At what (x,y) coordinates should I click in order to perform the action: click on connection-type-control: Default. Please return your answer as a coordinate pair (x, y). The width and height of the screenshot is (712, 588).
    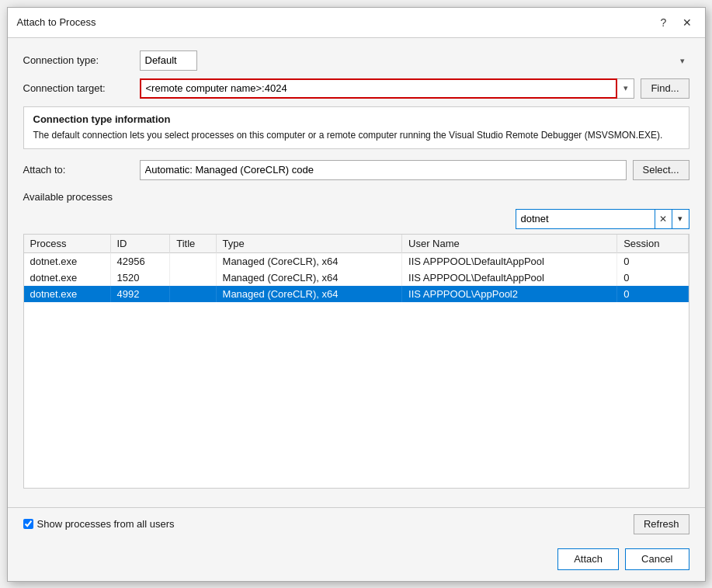
    Looking at the image, I should click on (415, 61).